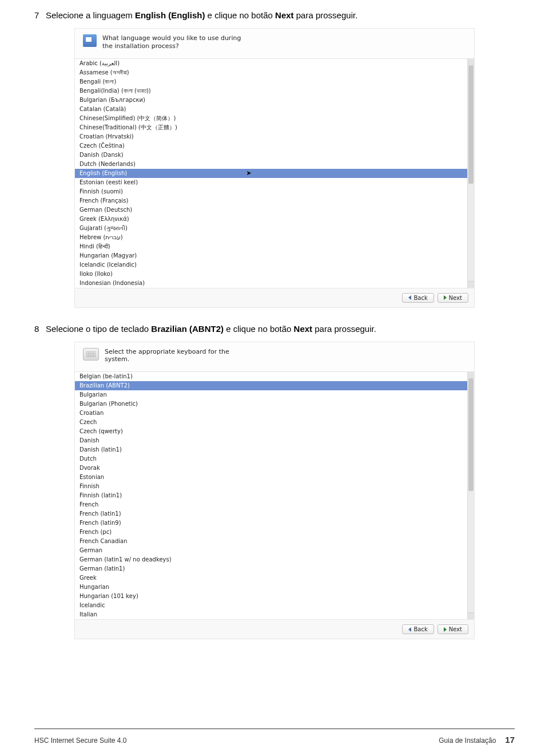 The width and height of the screenshot is (549, 756). What do you see at coordinates (271, 137) in the screenshot?
I see `list-item: Croatian (Hrvatski)` at bounding box center [271, 137].